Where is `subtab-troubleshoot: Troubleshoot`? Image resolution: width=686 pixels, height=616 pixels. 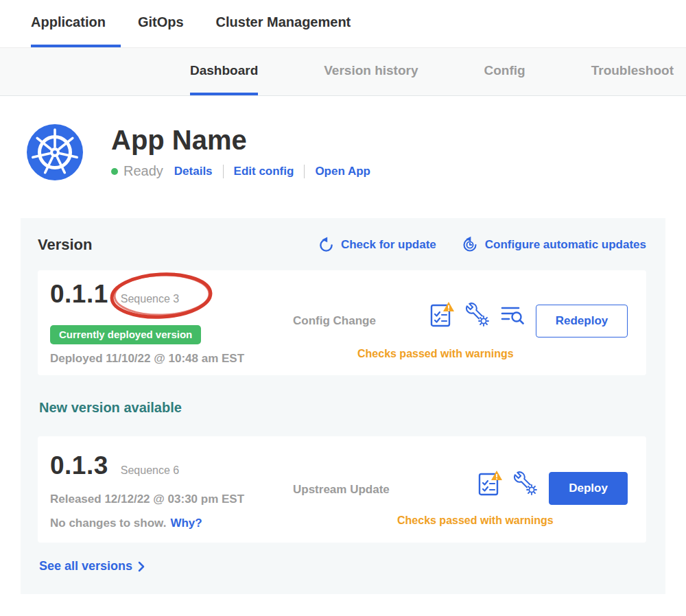 subtab-troubleshoot: Troubleshoot is located at coordinates (632, 71).